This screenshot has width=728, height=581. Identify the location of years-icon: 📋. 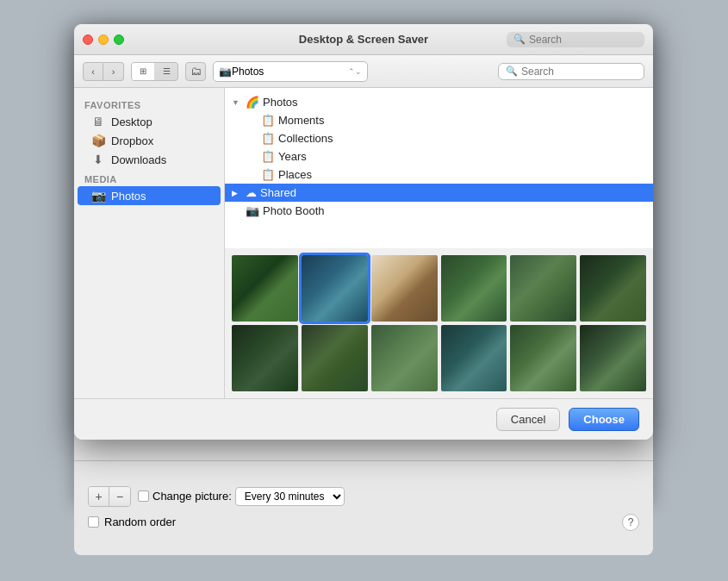
(268, 157).